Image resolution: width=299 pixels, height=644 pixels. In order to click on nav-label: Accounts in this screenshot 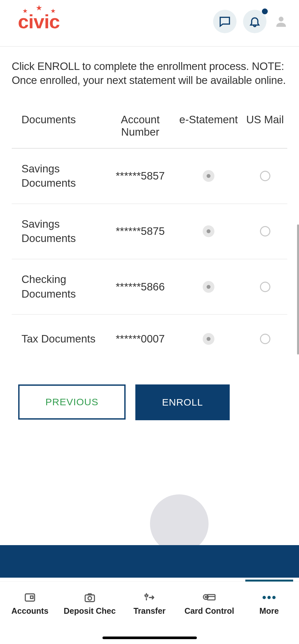, I will do `click(30, 611)`.